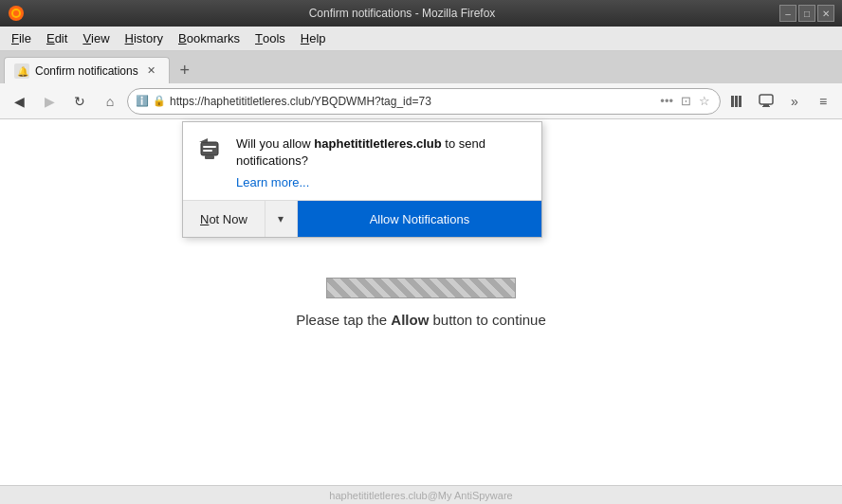 The width and height of the screenshot is (842, 504). I want to click on nav-bar: ◀ ▶ ↻ ⌂ ℹ️ 🔒 ••• ⊡ ☆ » ≡, so click(421, 101).